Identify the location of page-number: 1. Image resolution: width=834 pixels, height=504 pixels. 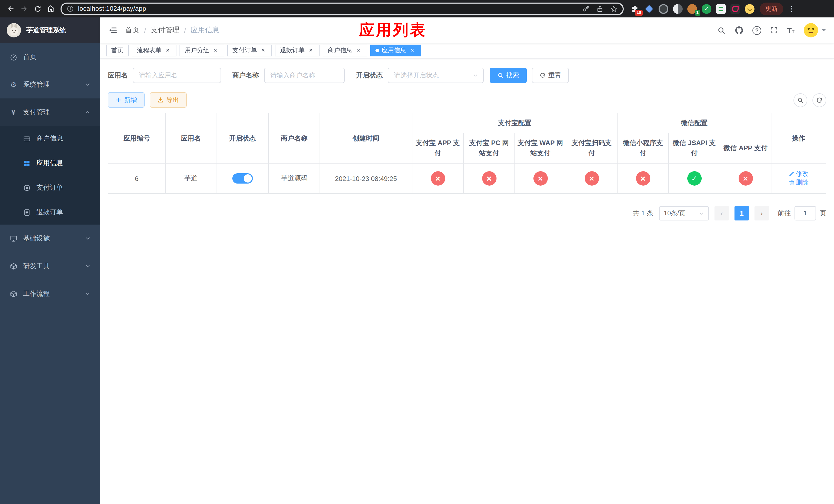
(742, 214).